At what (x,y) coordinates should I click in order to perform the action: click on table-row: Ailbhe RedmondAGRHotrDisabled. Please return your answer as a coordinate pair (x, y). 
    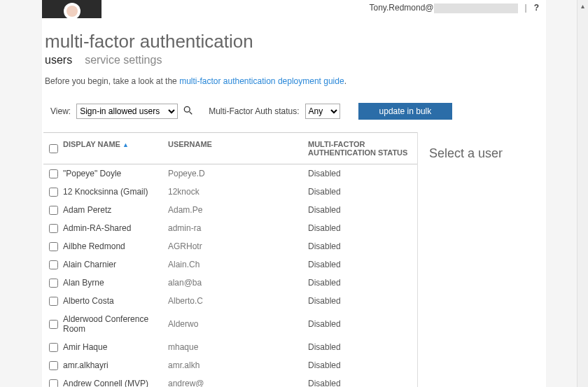
    Looking at the image, I should click on (230, 246).